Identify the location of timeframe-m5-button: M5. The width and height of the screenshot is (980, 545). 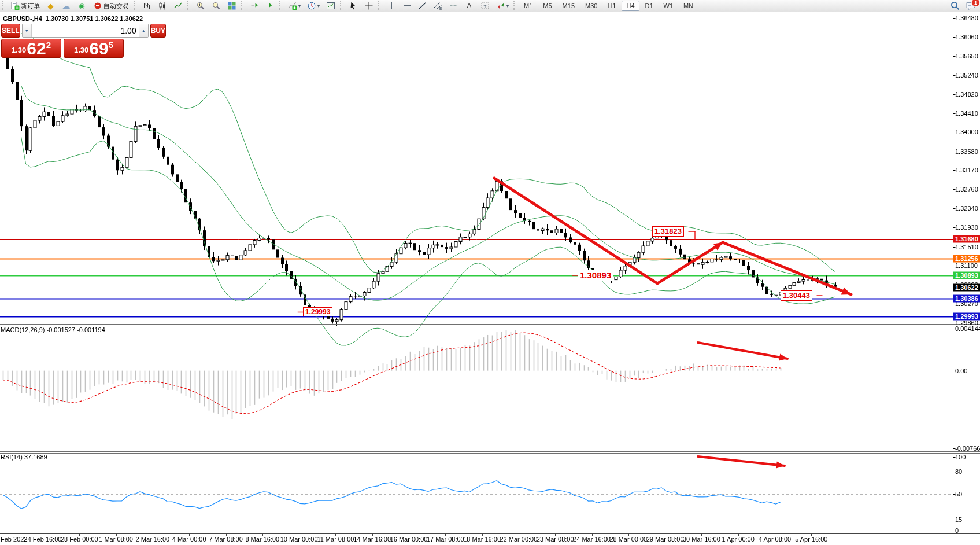
(547, 6).